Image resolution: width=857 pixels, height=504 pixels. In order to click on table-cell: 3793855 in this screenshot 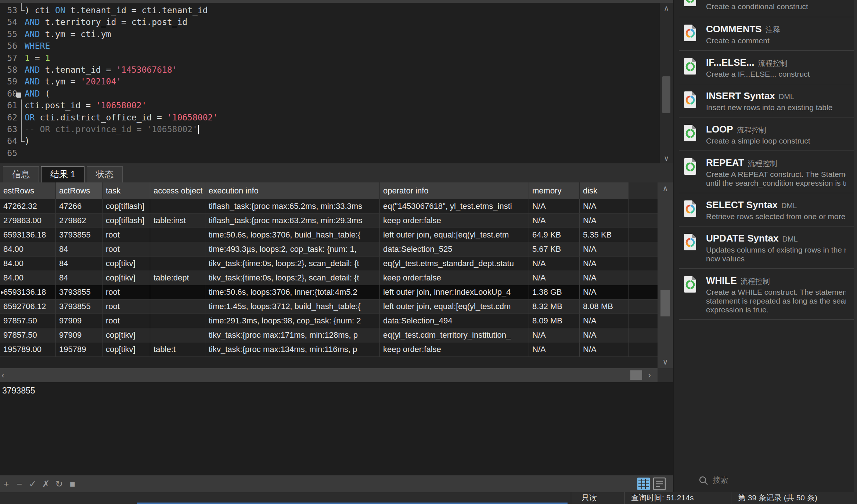, I will do `click(79, 292)`.